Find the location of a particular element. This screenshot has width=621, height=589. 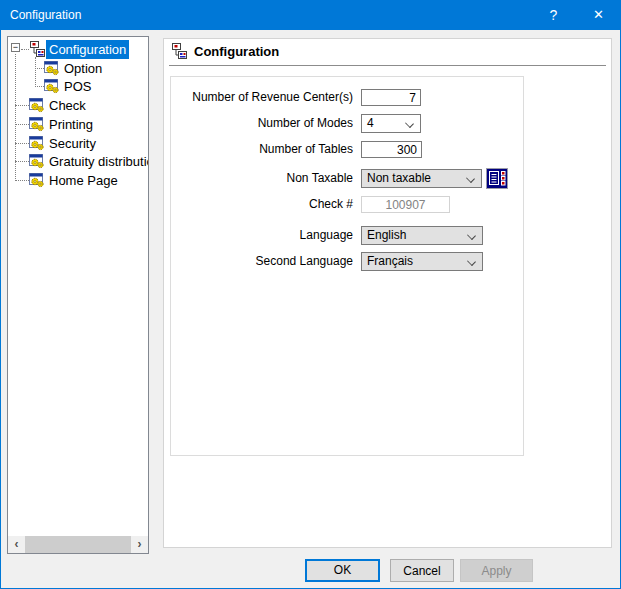

close-button: ✕ is located at coordinates (598, 15).